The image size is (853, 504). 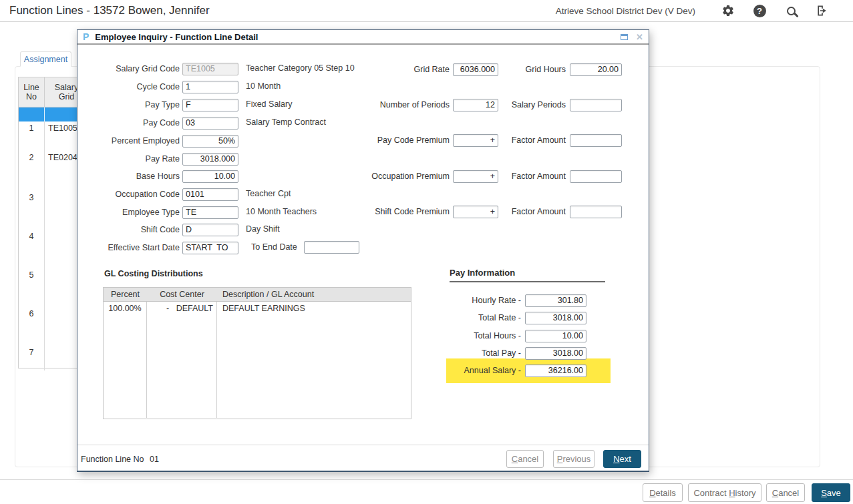 What do you see at coordinates (625, 11) in the screenshot?
I see `environment-name: Atrieve School District Dev (V Dev)` at bounding box center [625, 11].